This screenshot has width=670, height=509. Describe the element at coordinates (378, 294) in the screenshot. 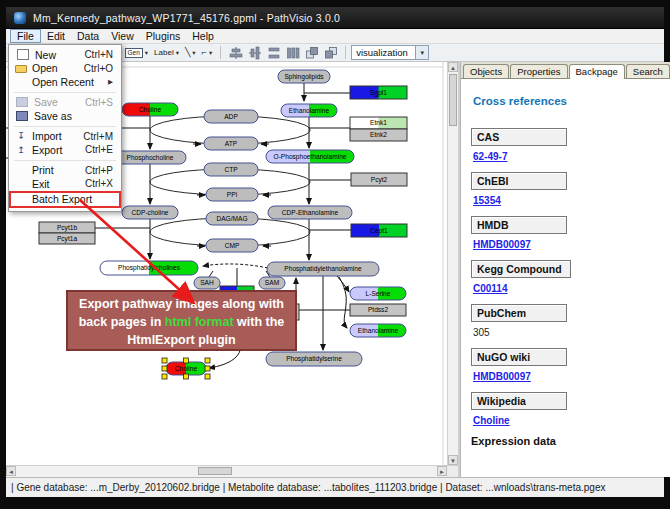

I see `node-l-serine: L-Serine` at that location.